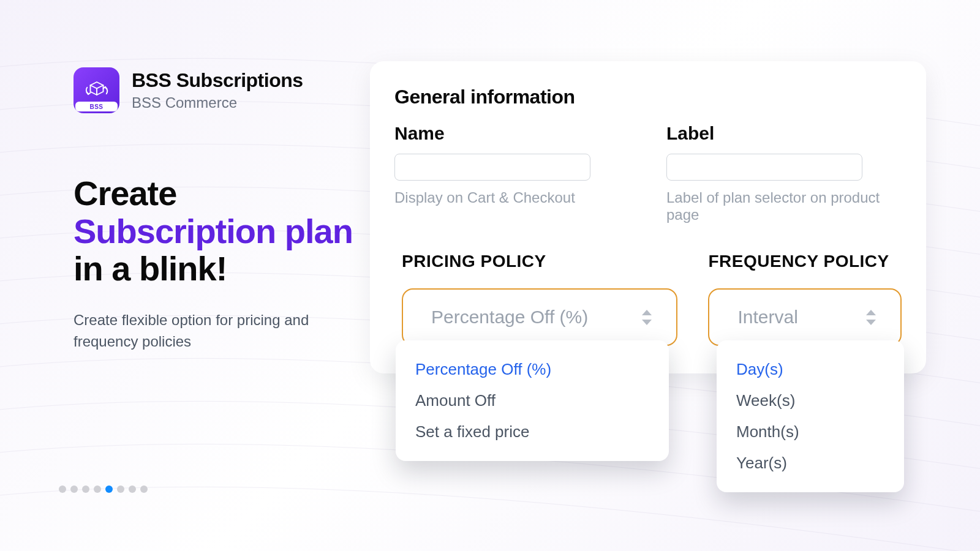  I want to click on pricing-options-dropdown: Percentage Off (%) Amount Off Set a fixe…, so click(532, 400).